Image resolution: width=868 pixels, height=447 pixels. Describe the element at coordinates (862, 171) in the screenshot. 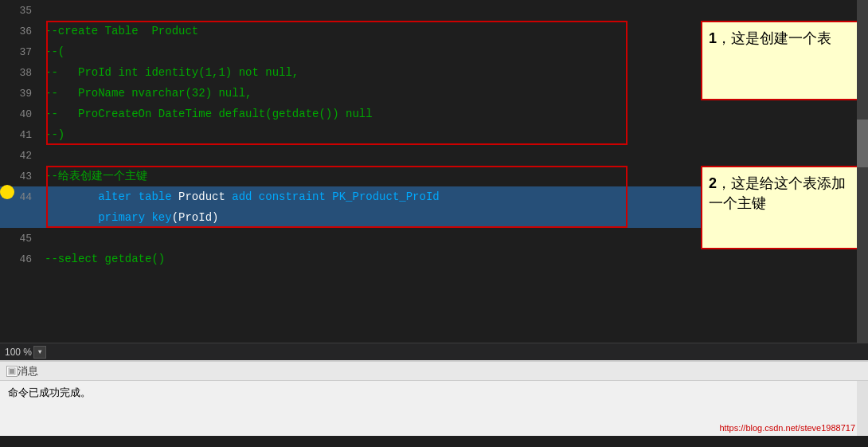

I see `vertical-scrollbar` at that location.